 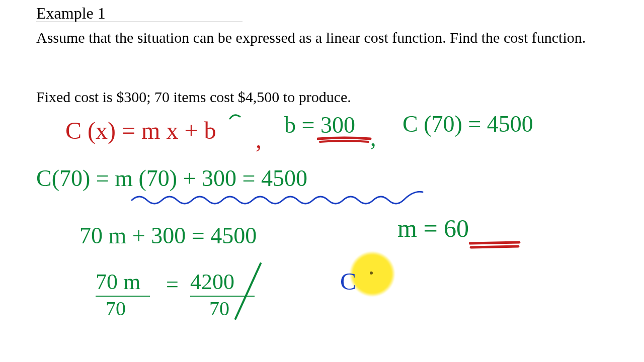 I want to click on hand-cx-equals-mx-plus-b: C (x) = m x + b, so click(x=141, y=131).